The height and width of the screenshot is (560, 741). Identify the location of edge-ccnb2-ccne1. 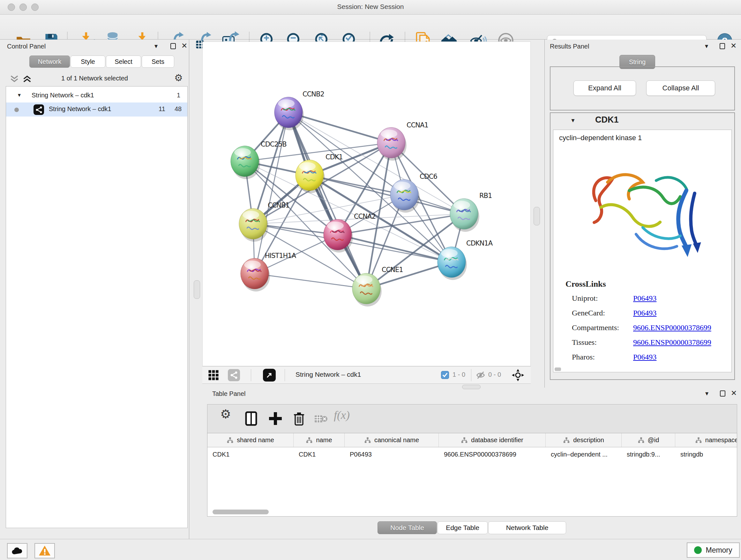
(328, 200).